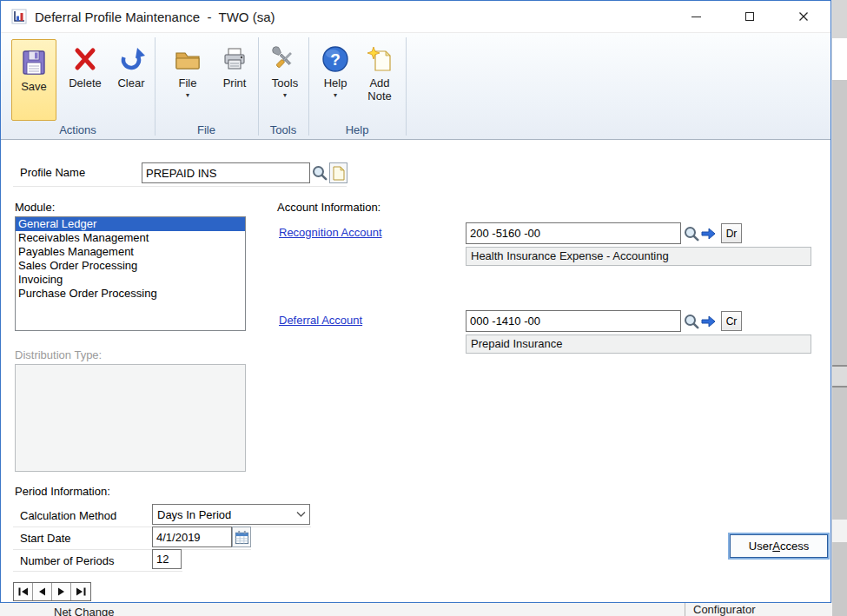 The width and height of the screenshot is (847, 616). Describe the element at coordinates (335, 59) in the screenshot. I see `help-icon: ?` at that location.